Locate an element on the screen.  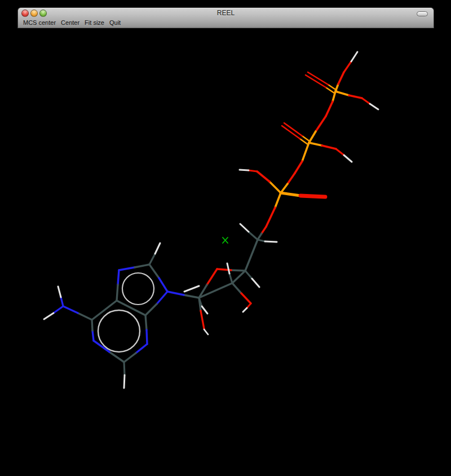
window-titlebar: REEL MCS center Center Fit size Quit is located at coordinates (226, 18).